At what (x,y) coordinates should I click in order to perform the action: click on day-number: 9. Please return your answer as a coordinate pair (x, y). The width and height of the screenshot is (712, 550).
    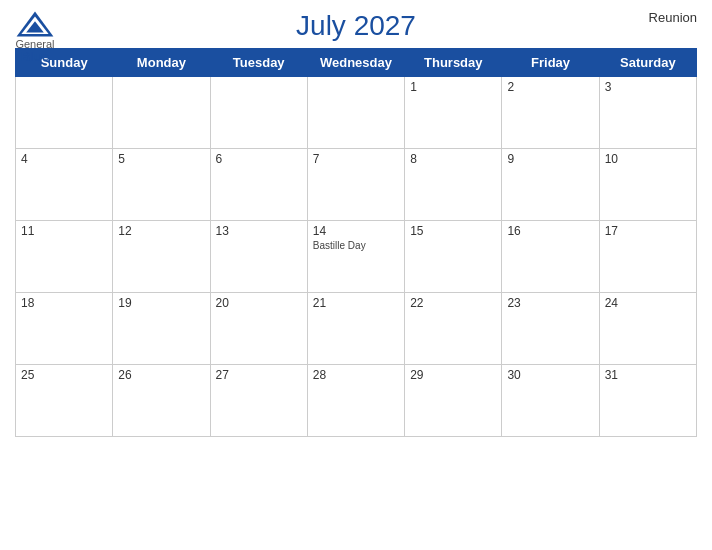
    Looking at the image, I should click on (550, 159).